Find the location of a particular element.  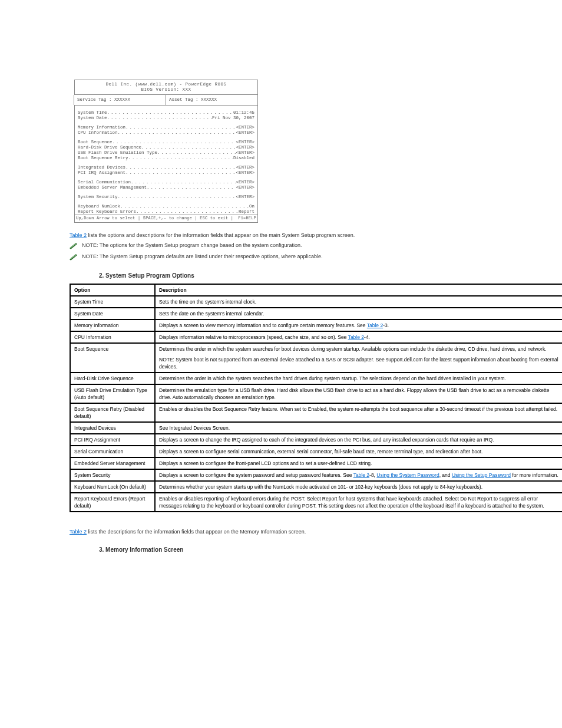

bios-line: Embedded Server Management .............… is located at coordinates (166, 187).